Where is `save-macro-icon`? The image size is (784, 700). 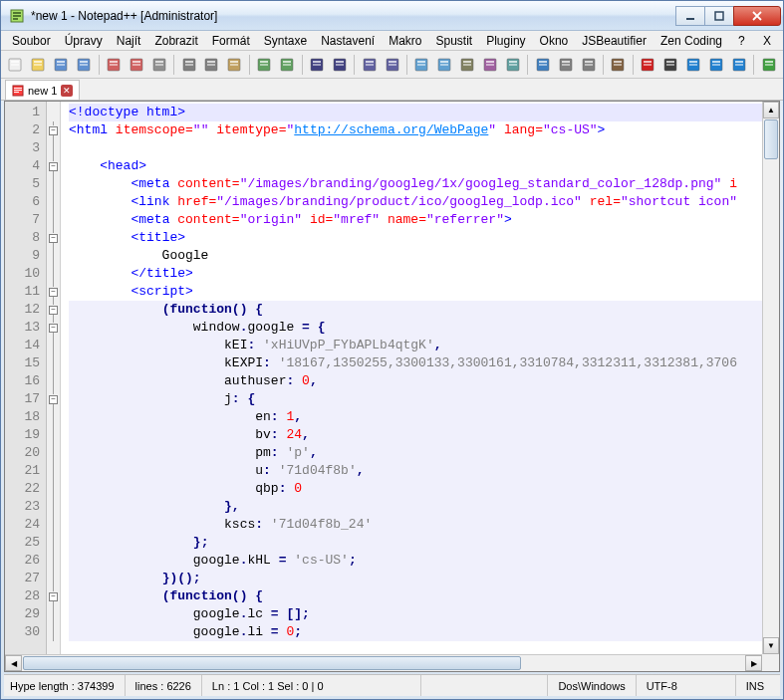
save-macro-icon is located at coordinates (739, 65).